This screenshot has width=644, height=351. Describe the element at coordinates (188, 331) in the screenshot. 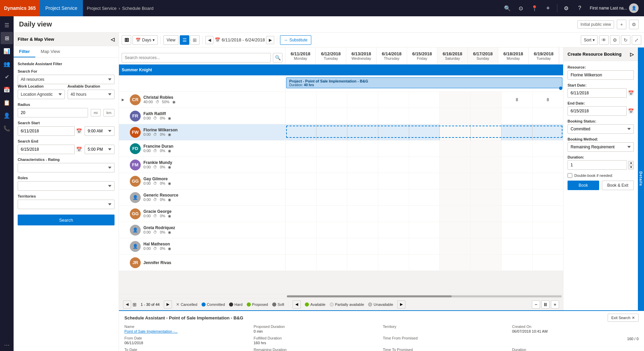

I see `sa-name-value: Point of Sale Implementation -...` at that location.